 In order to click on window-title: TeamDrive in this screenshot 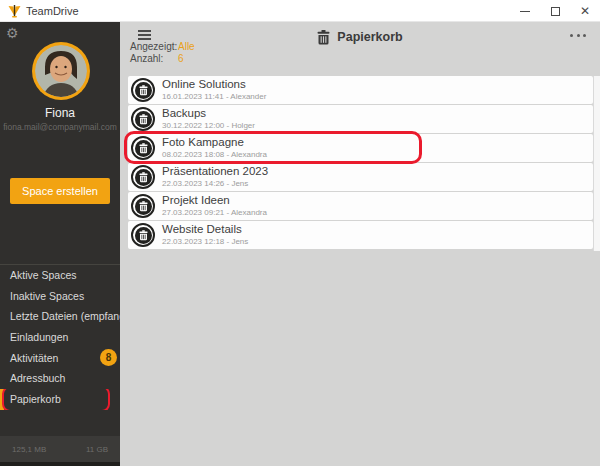, I will do `click(52, 11)`.